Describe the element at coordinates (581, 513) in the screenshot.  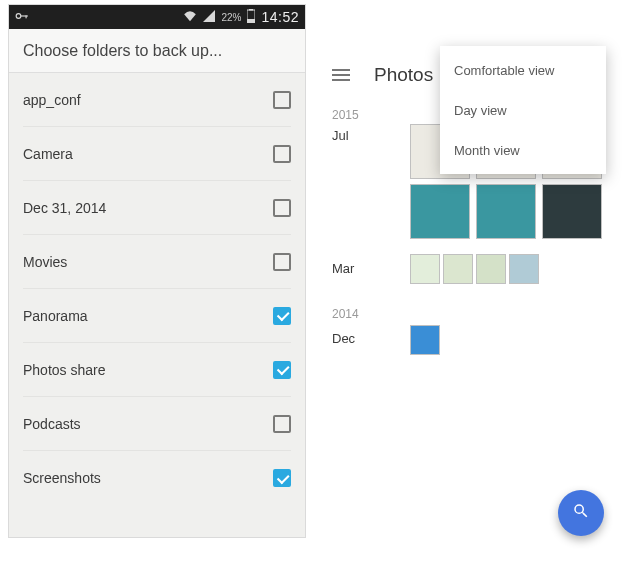
I see `search-icon` at that location.